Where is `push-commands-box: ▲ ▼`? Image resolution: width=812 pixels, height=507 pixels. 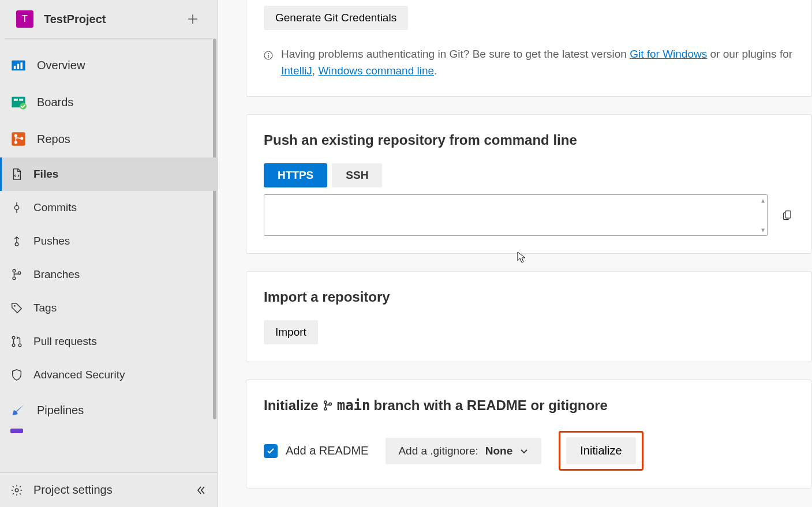
push-commands-box: ▲ ▼ is located at coordinates (516, 215).